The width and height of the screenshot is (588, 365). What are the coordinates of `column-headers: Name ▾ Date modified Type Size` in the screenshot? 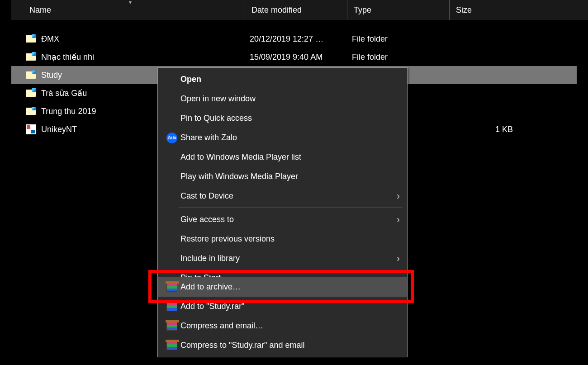 It's located at (299, 10).